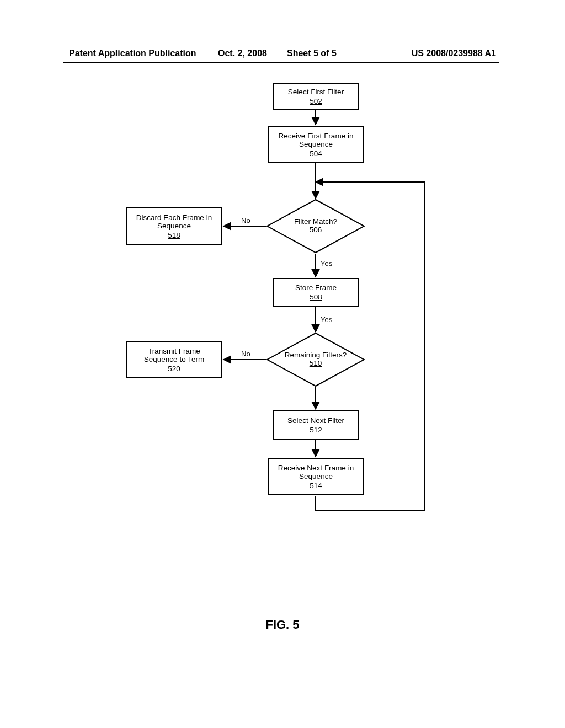 Image resolution: width=565 pixels, height=728 pixels. Describe the element at coordinates (316, 297) in the screenshot. I see `node-ref: 508` at that location.